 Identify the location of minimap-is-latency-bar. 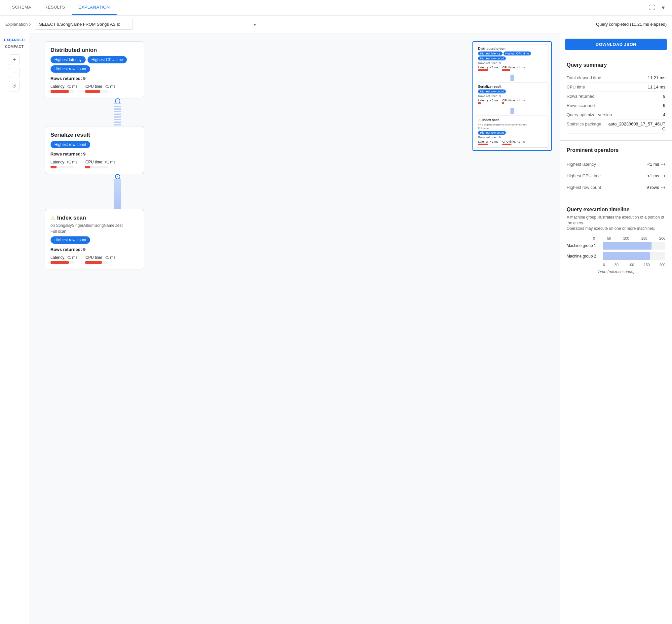
(483, 145).